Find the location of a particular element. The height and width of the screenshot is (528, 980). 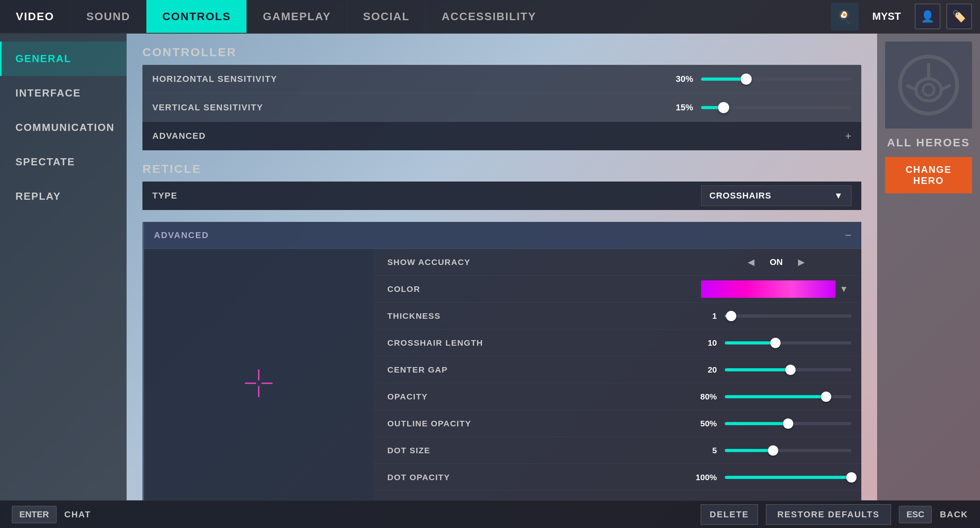

color-label: COLOR is located at coordinates (542, 289).